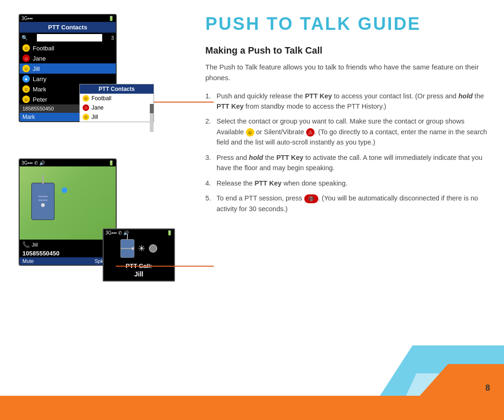  Describe the element at coordinates (68, 27) in the screenshot. I see `phone1-title: PTT Contacts` at that location.